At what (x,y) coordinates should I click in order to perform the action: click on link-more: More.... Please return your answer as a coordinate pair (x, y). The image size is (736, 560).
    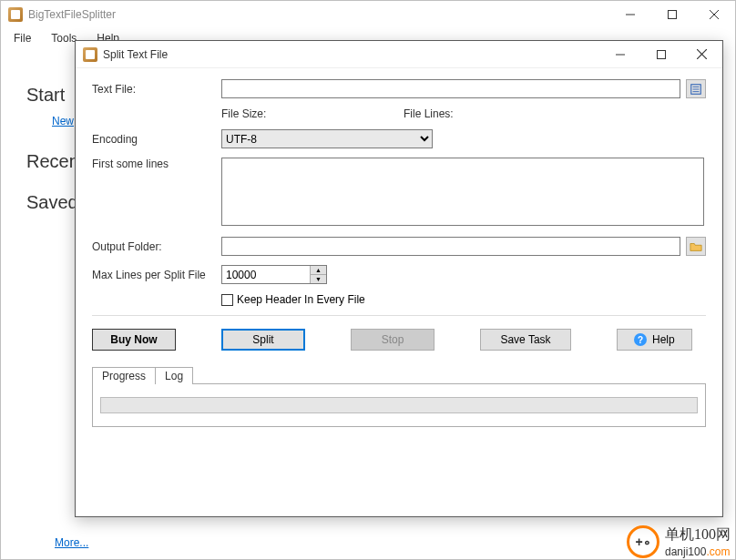
    Looking at the image, I should click on (71, 543).